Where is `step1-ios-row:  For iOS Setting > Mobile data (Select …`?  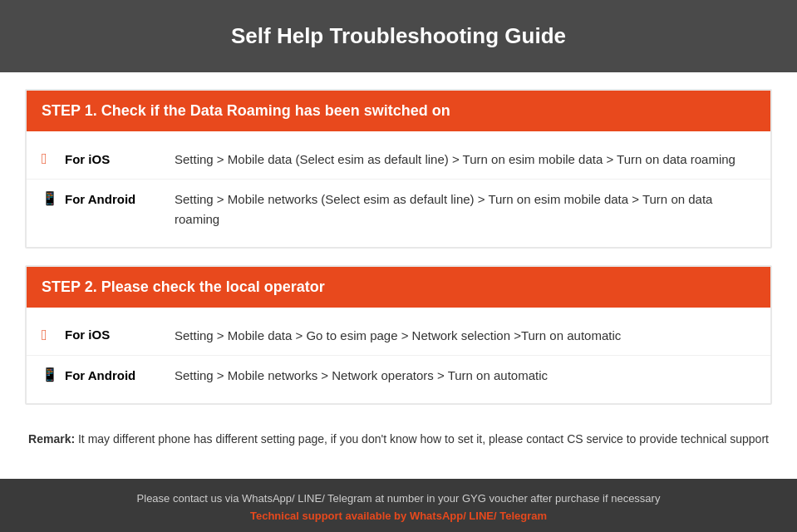
step1-ios-row:  For iOS Setting > Mobile data (Select … is located at coordinates (399, 160).